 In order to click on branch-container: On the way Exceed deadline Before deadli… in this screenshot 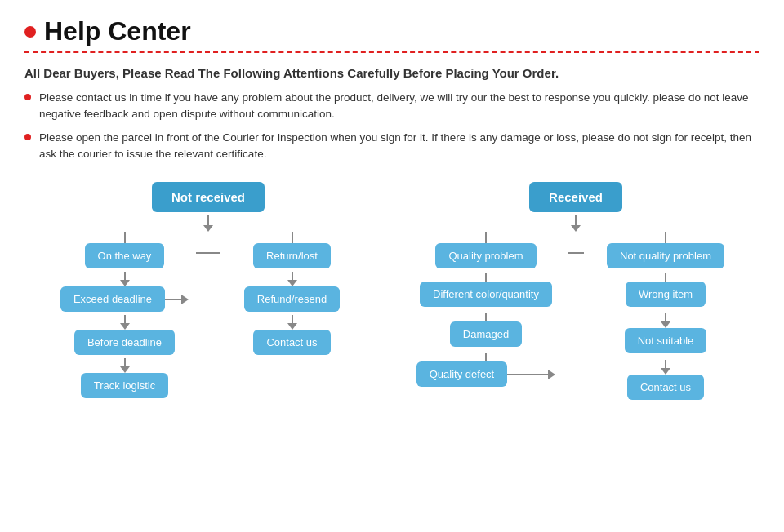, I will do `click(208, 315)`.